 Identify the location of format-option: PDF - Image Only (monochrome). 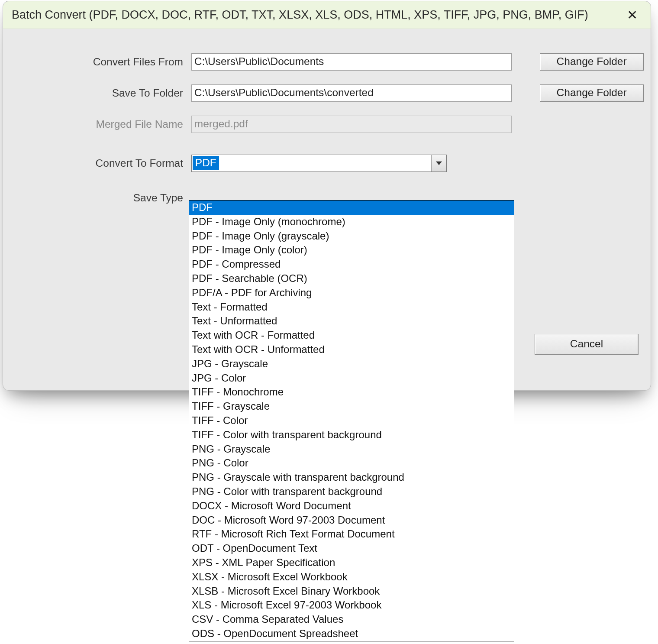
(352, 222).